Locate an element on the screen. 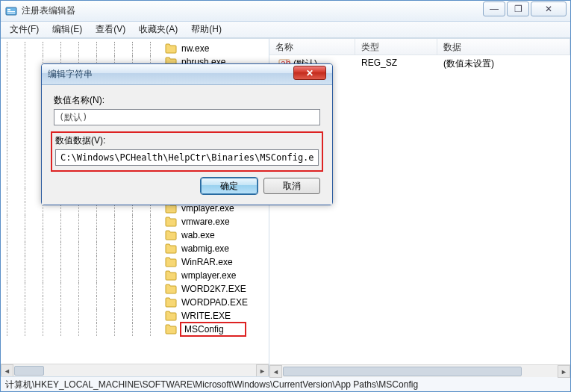  tree-hscrollbar: ◄ ► is located at coordinates (134, 370).